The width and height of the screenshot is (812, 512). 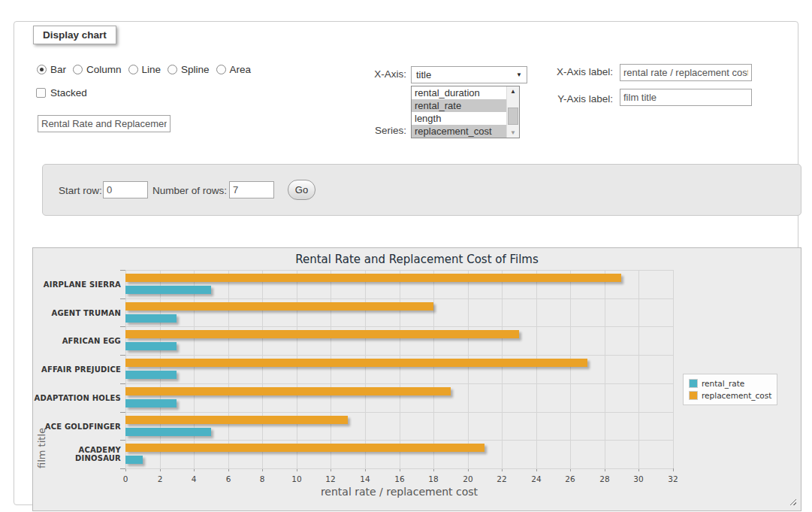 What do you see at coordinates (792, 501) in the screenshot?
I see `resize-handle-icon` at bounding box center [792, 501].